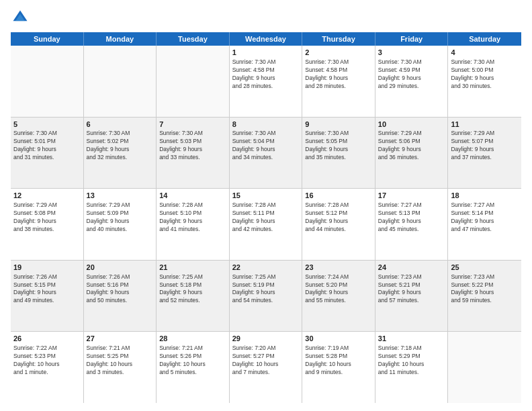 The width and height of the screenshot is (532, 411). Describe the element at coordinates (485, 289) in the screenshot. I see `cell-info: Sunrise: 7:23 AM Sunset: 5:22 PM Dayligh…` at that location.